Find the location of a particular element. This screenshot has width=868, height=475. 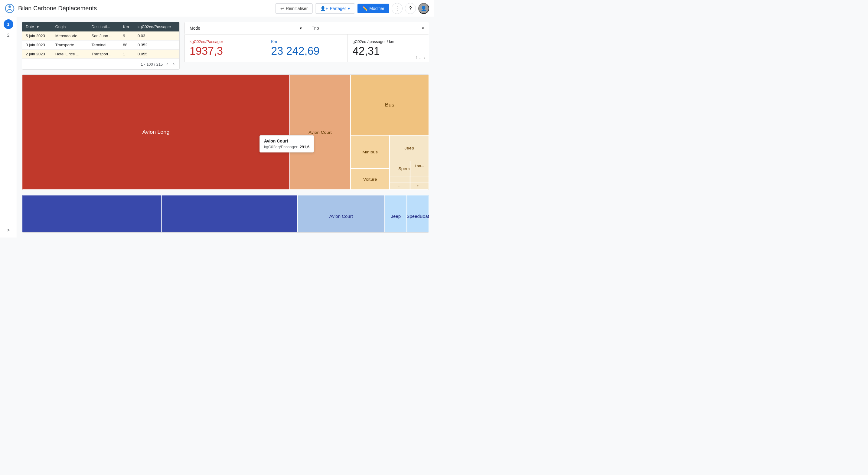

top-section: Date ▼ Origin Destinati... Km kgC02eq/Pa… is located at coordinates (226, 46).